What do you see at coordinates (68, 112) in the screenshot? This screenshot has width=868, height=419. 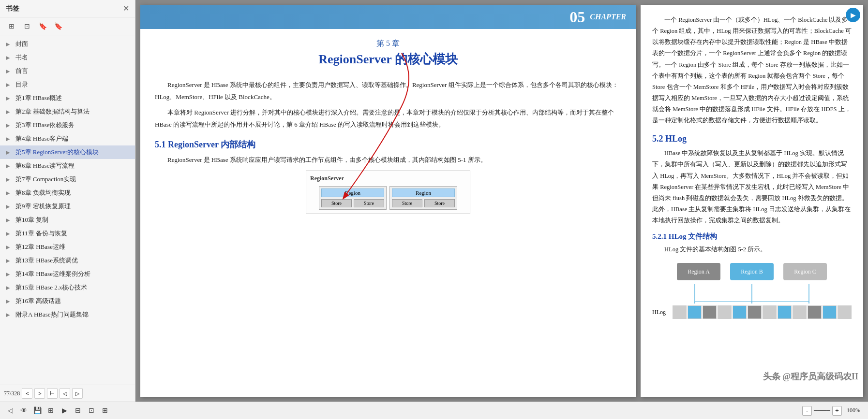 I see `sidebar-item-ch2: ▶ 第2章 基础数据结构与算法` at bounding box center [68, 112].